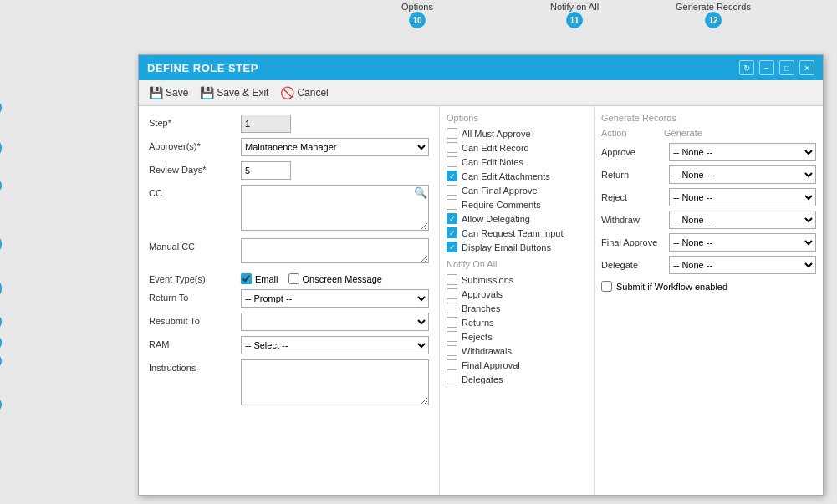  Describe the element at coordinates (289, 171) in the screenshot. I see `review-days-row: Review Days*` at that location.